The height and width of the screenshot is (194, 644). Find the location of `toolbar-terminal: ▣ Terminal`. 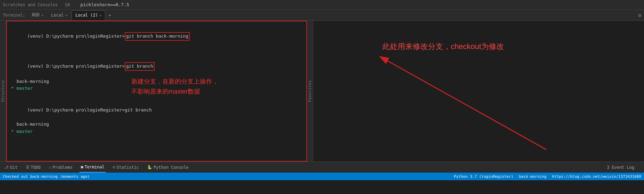

toolbar-terminal: ▣ Terminal is located at coordinates (93, 167).